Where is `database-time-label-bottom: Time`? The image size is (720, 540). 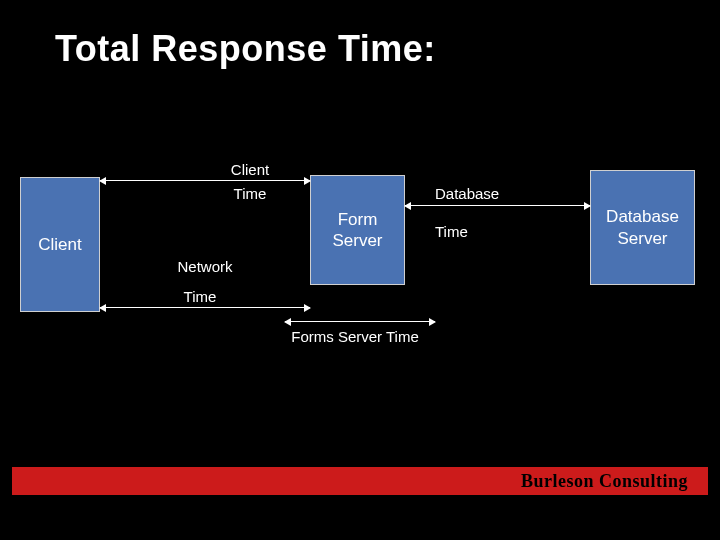
database-time-label-bottom: Time is located at coordinates (465, 232).